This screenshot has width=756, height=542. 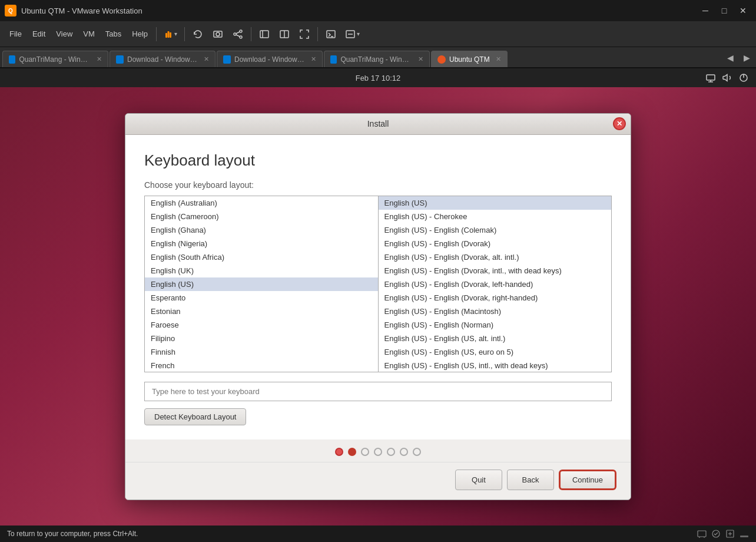 I want to click on list-item: English (US) - English (Macintosh), so click(x=495, y=311).